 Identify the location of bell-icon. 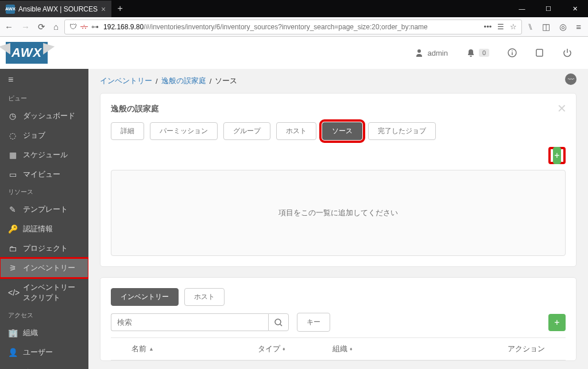
(471, 53).